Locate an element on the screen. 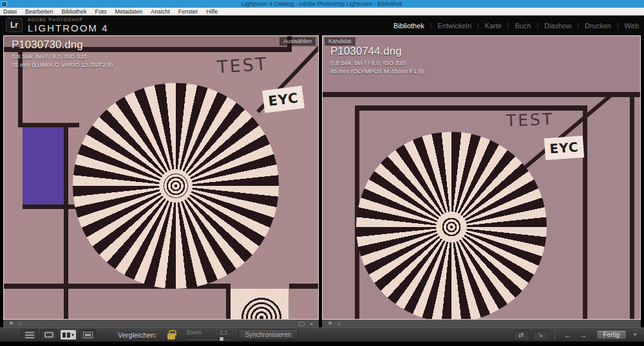 This screenshot has width=644, height=346. lr-logo: Lr is located at coordinates (14, 25).